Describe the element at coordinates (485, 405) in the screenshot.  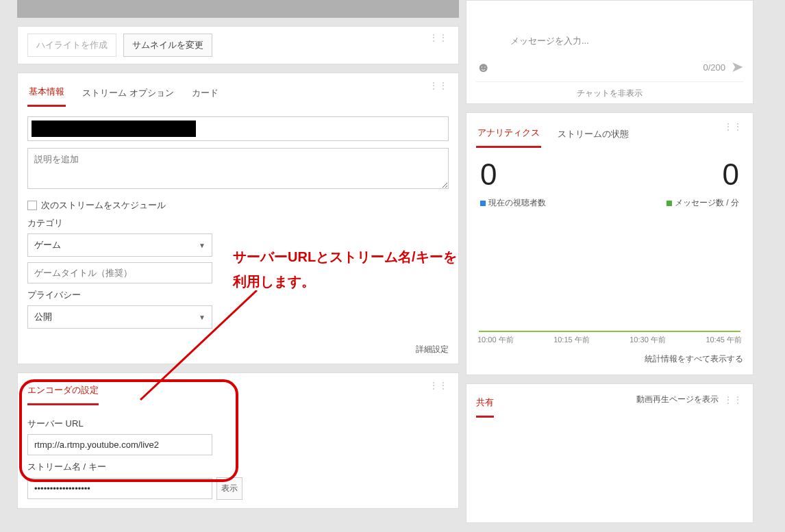
I see `share-title: 共有` at that location.